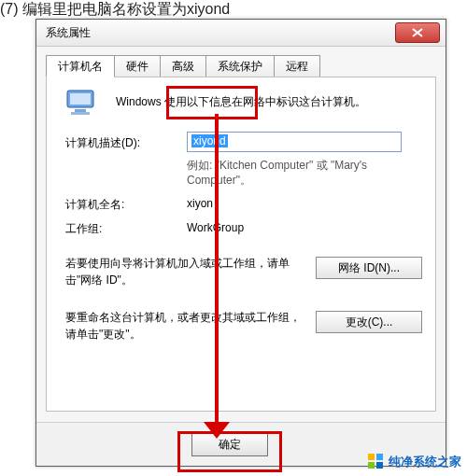 The width and height of the screenshot is (467, 476). What do you see at coordinates (200, 203) in the screenshot?
I see `fullname-value: xiyon` at bounding box center [200, 203].